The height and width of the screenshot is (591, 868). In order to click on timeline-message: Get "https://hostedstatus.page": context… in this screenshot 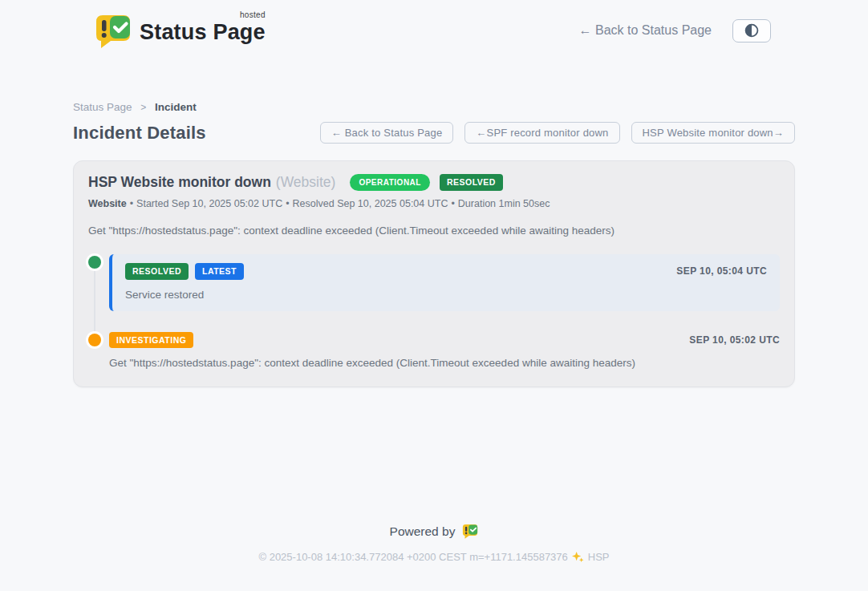, I will do `click(444, 362)`.